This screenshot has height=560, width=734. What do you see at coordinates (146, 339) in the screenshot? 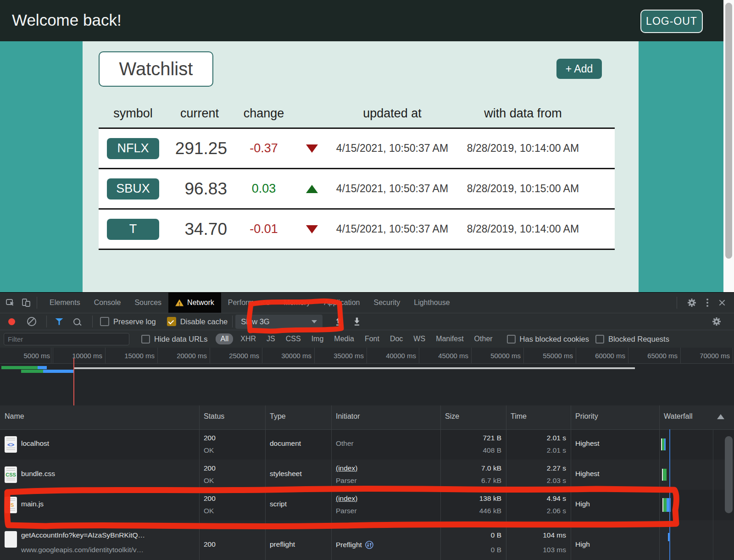
I see `hide-data-urls-checkbox` at bounding box center [146, 339].